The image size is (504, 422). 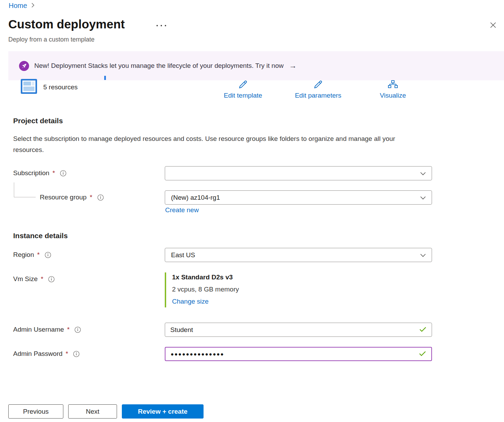 I want to click on edit-template-button: Edit template, so click(x=243, y=89).